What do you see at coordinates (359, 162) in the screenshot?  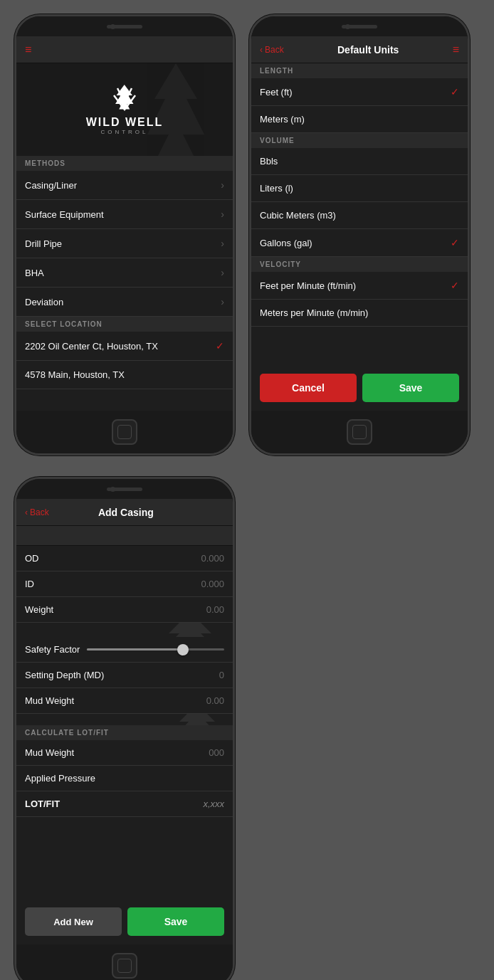 I see `units-bbls: Bbls` at bounding box center [359, 162].